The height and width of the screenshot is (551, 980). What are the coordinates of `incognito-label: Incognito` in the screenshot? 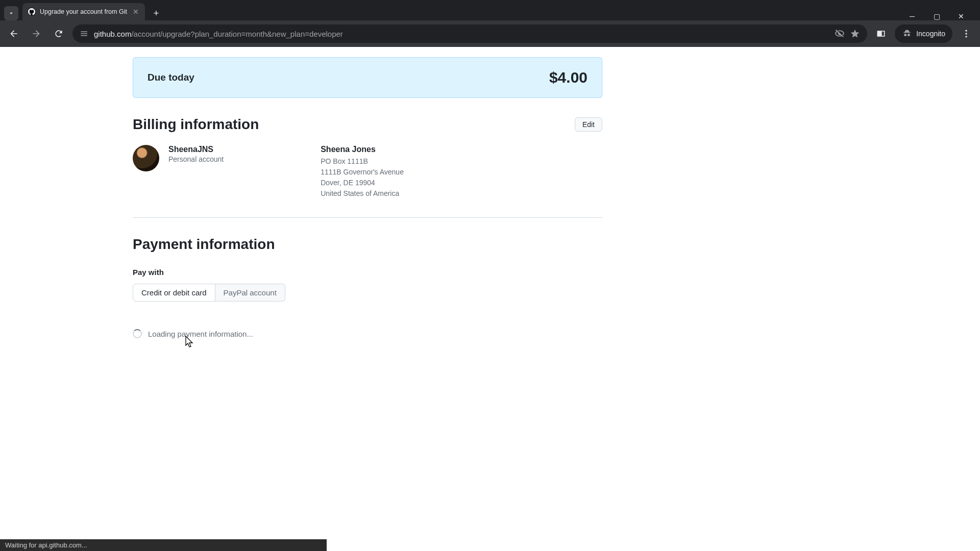 It's located at (931, 34).